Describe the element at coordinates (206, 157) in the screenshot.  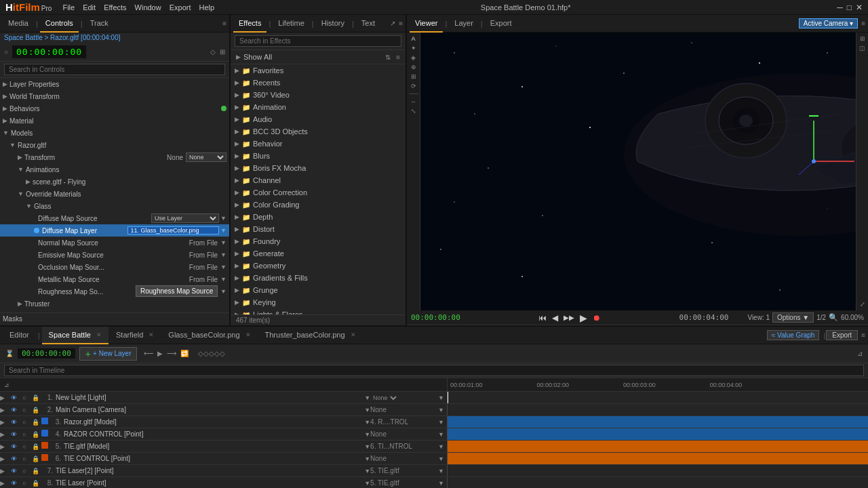
I see `transform-value-select: None` at that location.